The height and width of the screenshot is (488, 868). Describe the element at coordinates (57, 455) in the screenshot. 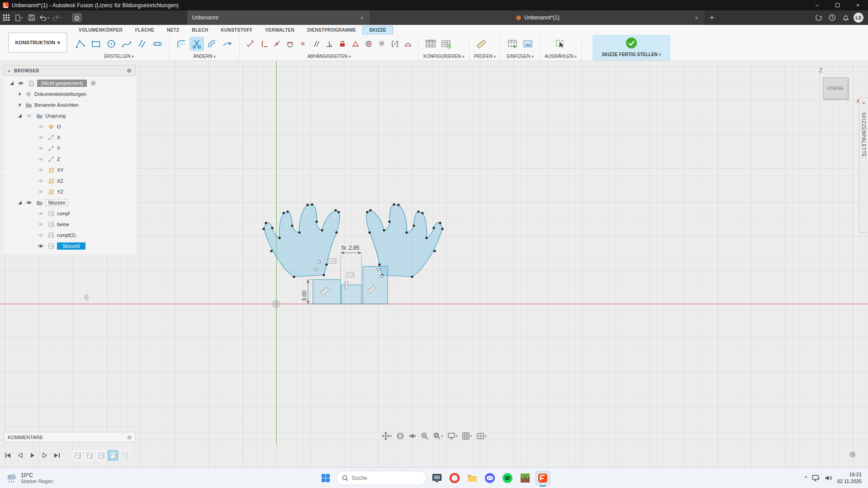

I see `timeline-go-to-end-button` at that location.